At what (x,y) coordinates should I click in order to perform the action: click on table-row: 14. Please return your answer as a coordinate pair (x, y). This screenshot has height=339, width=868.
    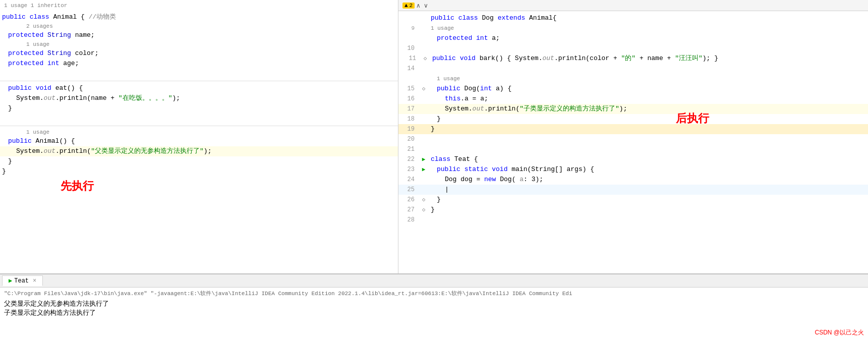
    Looking at the image, I should click on (633, 69).